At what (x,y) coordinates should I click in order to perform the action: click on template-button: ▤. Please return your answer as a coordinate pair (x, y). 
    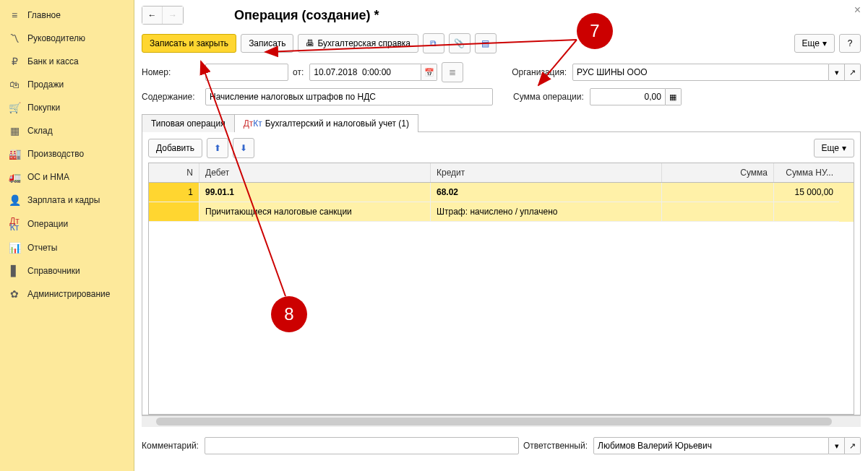
    Looking at the image, I should click on (486, 43).